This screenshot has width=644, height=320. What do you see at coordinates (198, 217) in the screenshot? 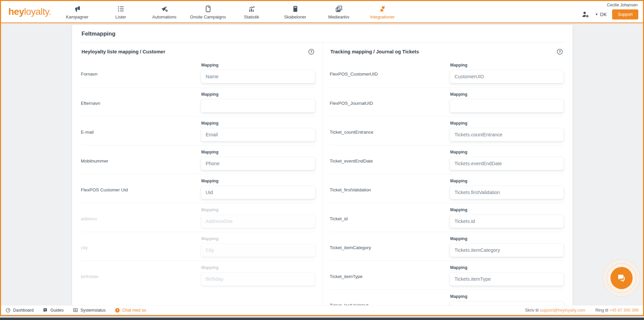
I see `mapping-row: address Mapping` at bounding box center [198, 217].